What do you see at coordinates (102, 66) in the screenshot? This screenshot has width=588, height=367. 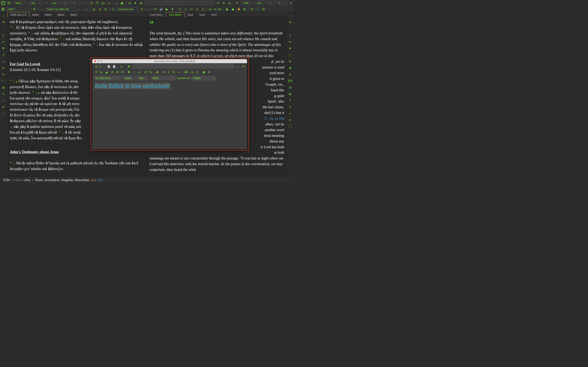 I see `open-note-icon: ▯→` at bounding box center [102, 66].